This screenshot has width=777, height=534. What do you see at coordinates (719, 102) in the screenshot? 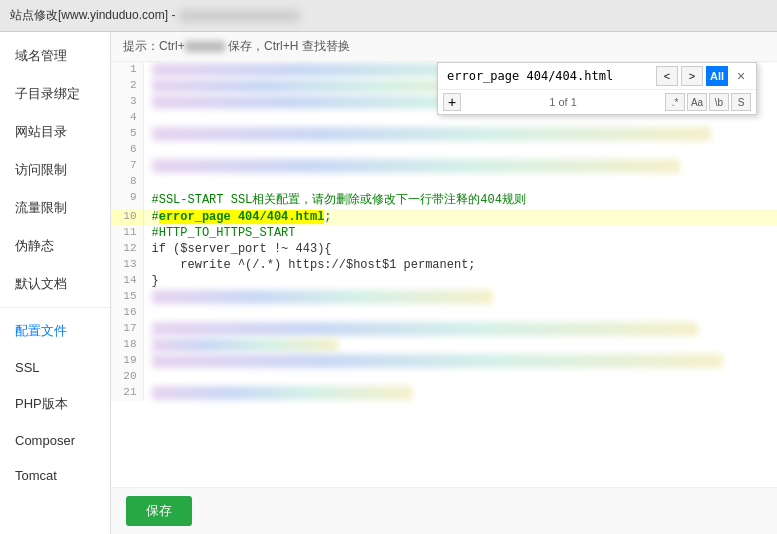
I see `flag-word-button: \b` at bounding box center [719, 102].